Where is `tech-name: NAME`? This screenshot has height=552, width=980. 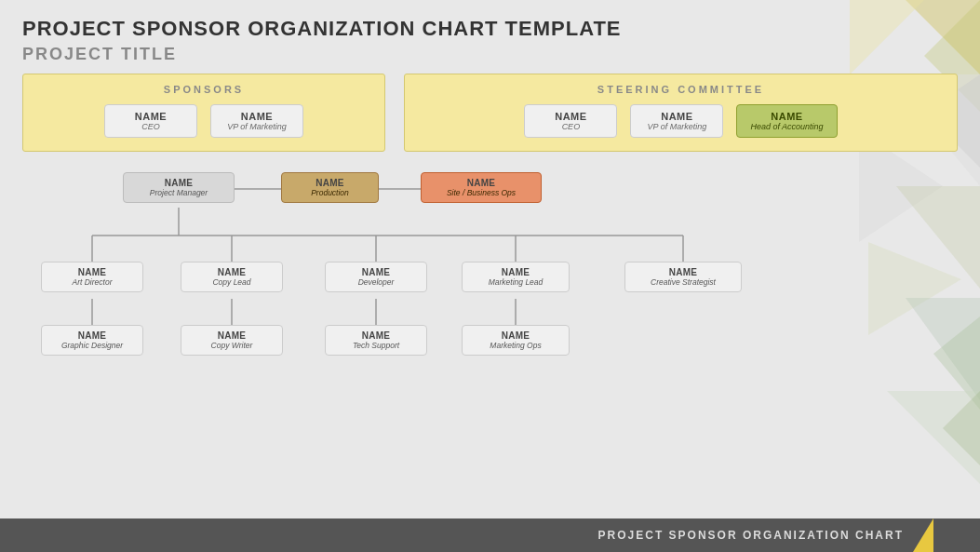
tech-name: NAME is located at coordinates (376, 335).